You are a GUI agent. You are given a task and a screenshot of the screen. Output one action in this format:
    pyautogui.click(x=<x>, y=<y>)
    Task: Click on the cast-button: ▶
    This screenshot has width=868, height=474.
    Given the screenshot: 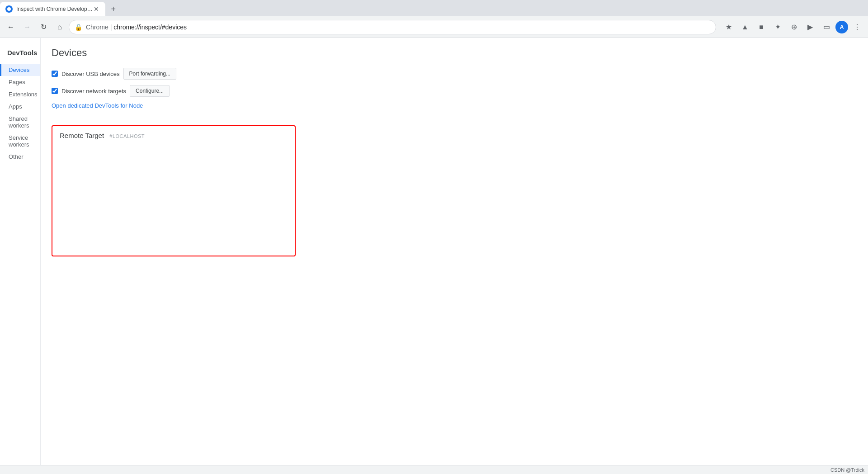 What is the action you would take?
    pyautogui.click(x=810, y=27)
    